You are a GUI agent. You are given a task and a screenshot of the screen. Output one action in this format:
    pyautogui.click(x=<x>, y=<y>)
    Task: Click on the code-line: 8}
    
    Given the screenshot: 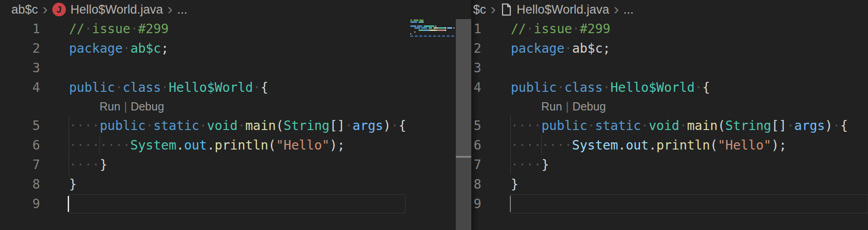 What is the action you would take?
    pyautogui.click(x=235, y=185)
    